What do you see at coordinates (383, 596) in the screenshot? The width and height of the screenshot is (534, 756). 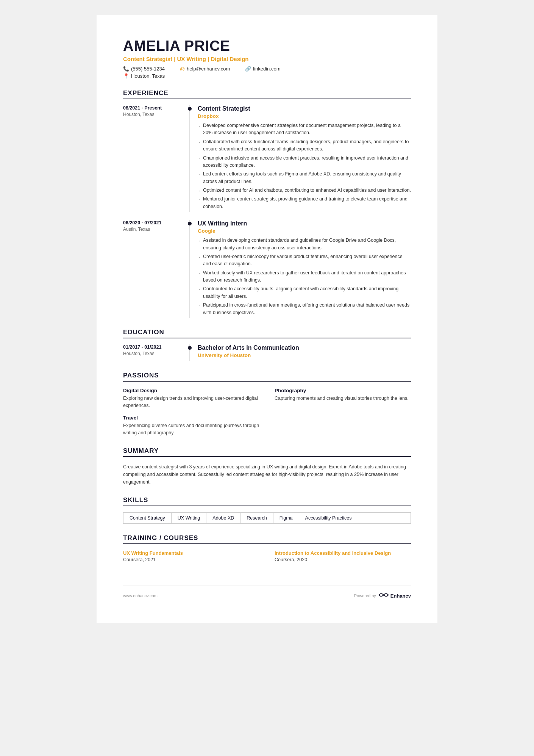 I see `footer-powered: Powered by Enhancv` at bounding box center [383, 596].